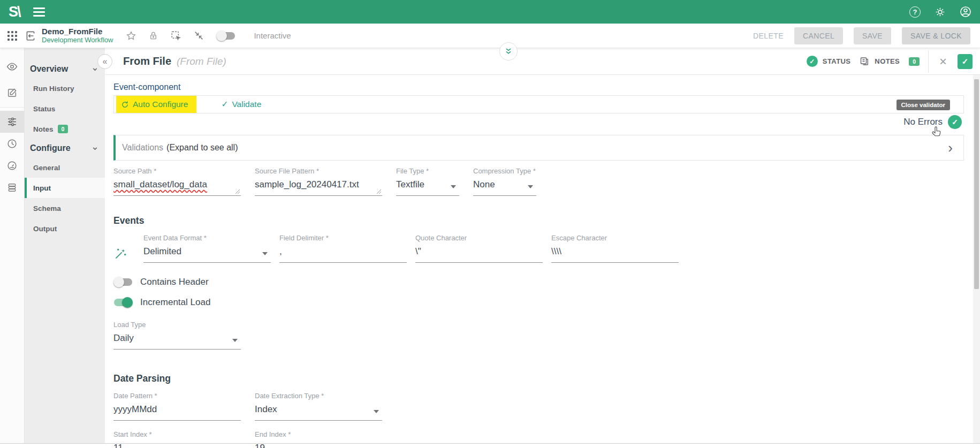 This screenshot has height=448, width=980. What do you see at coordinates (343, 255) in the screenshot?
I see `field-delimiter-input: ,` at bounding box center [343, 255].